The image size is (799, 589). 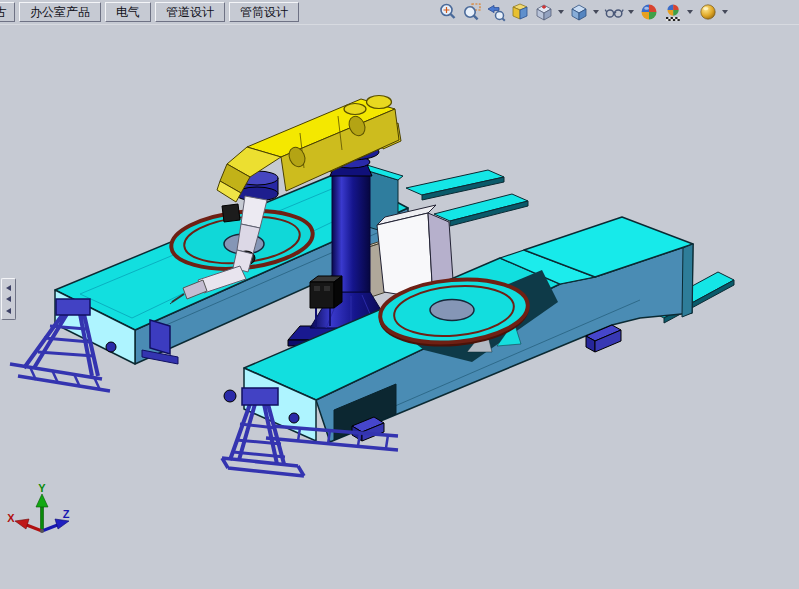 I want to click on previous-view-icon, so click(x=496, y=12).